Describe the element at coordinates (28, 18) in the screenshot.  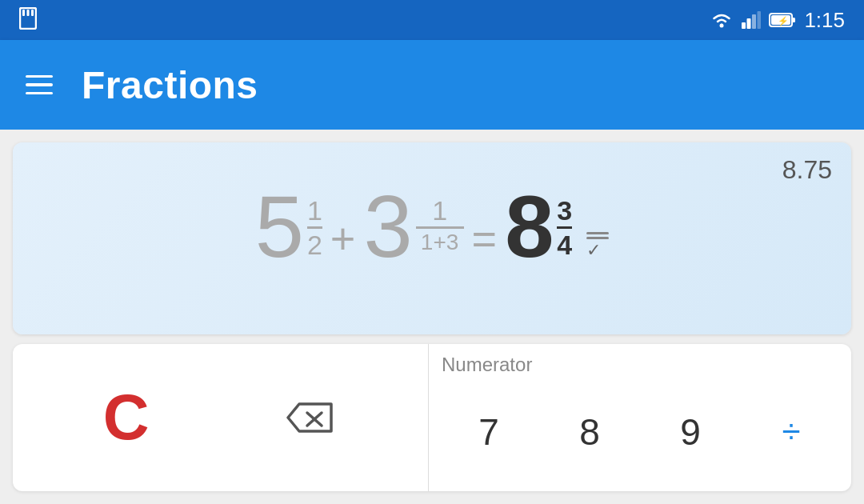
I see `sd-card-icon` at that location.